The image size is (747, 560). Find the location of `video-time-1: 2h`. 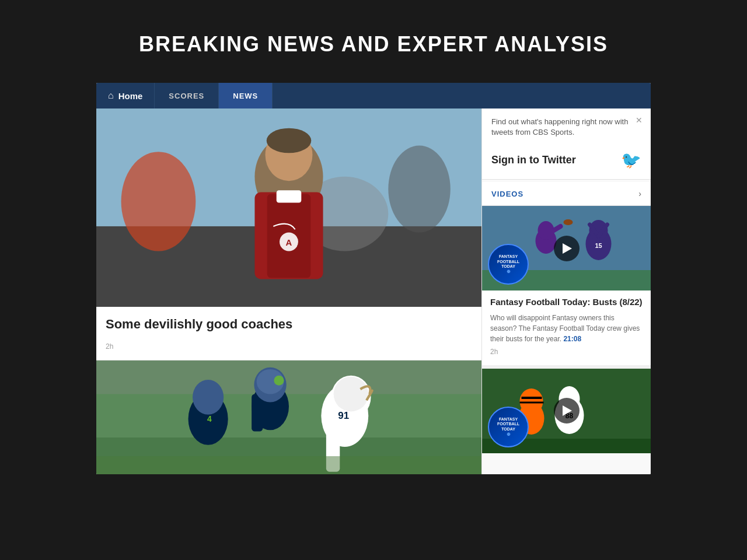

video-time-1: 2h is located at coordinates (566, 352).